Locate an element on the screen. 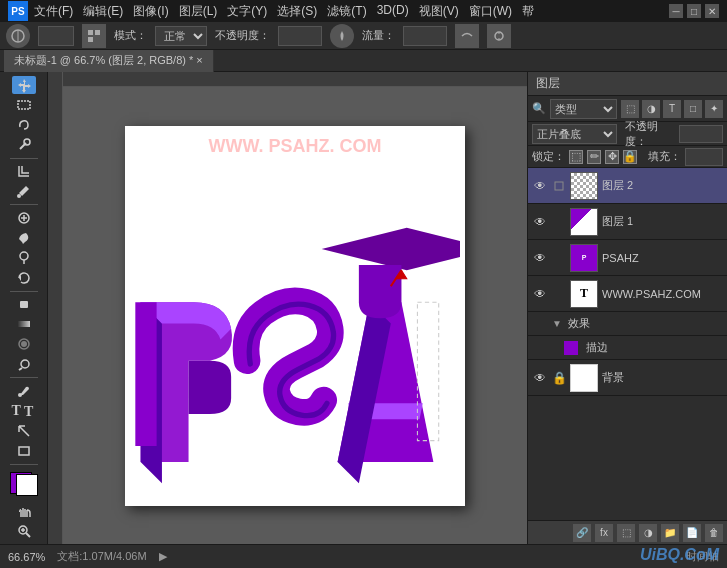 The width and height of the screenshot is (727, 568). lock-image-btn: ✏ is located at coordinates (594, 157).